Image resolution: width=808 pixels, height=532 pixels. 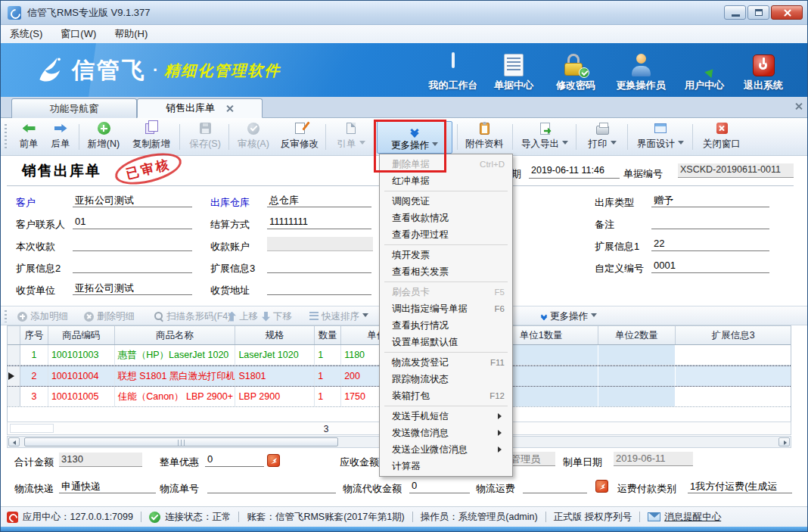 I want to click on new-doc-button: 新增(N), so click(x=104, y=137).